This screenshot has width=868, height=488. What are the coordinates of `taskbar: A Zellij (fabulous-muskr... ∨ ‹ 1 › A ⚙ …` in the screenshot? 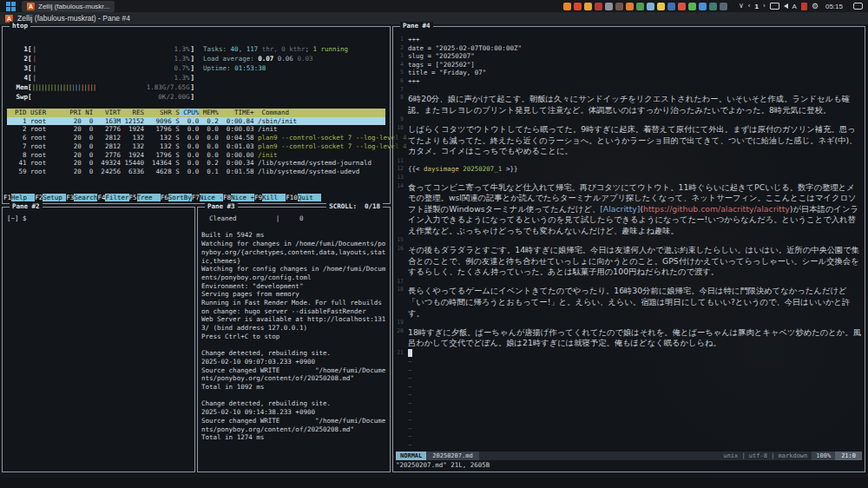 It's located at (434, 6).